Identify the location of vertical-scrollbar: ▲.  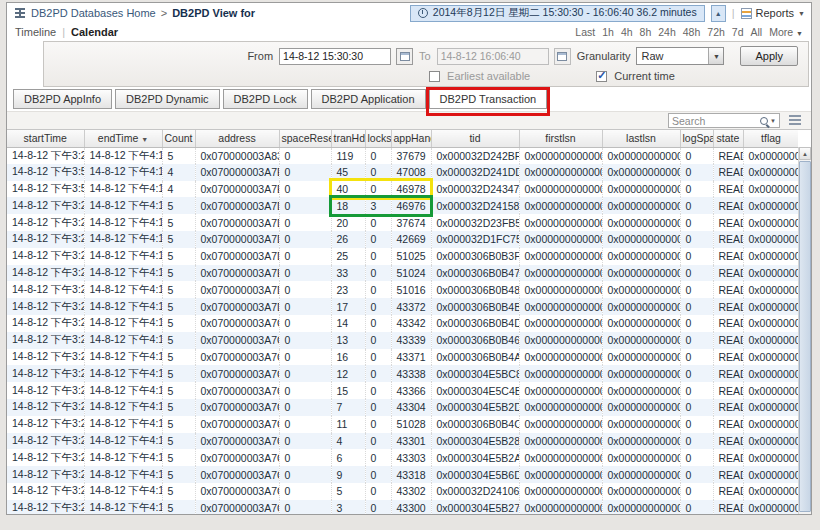
(804, 331).